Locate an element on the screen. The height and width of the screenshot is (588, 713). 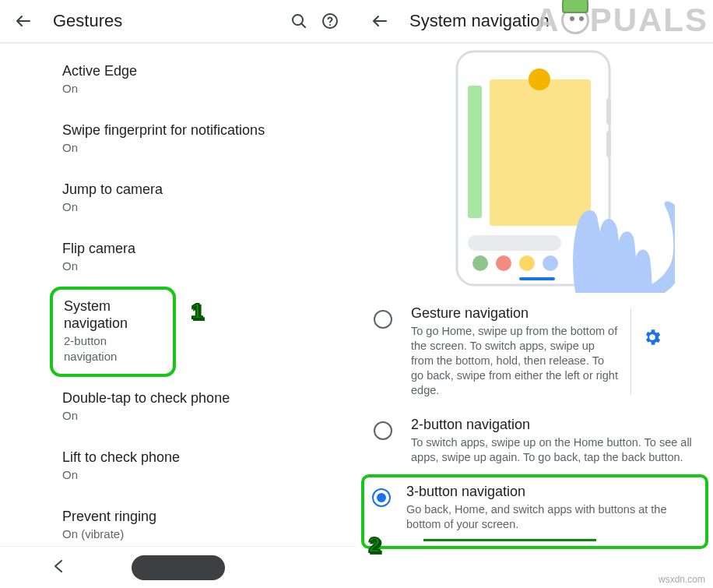
item-jump-to-camera: Jump to camera On is located at coordinates (178, 198).